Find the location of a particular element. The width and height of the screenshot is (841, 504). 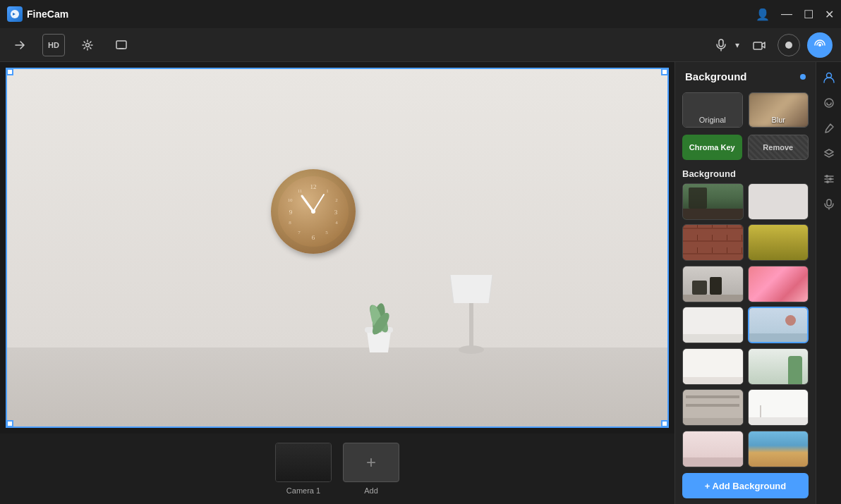

bottom-strip: Camera 1 + Add is located at coordinates (337, 469).